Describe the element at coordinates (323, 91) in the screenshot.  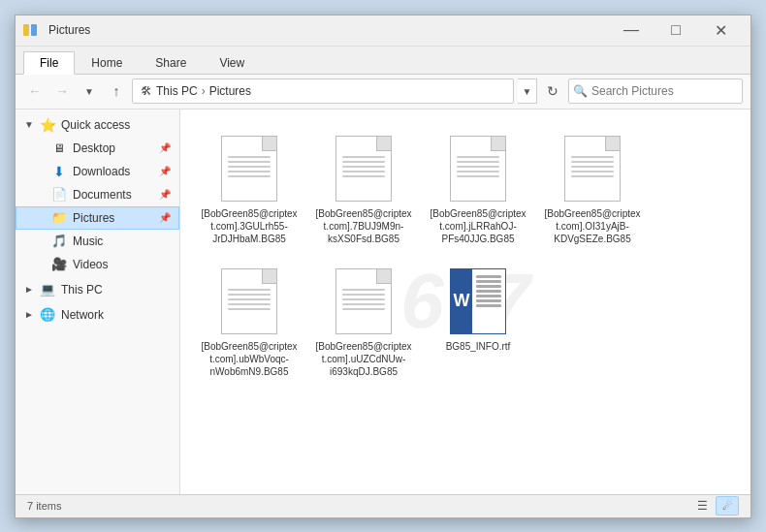
I see `address-path: 🛠 This PC › Pictures` at that location.